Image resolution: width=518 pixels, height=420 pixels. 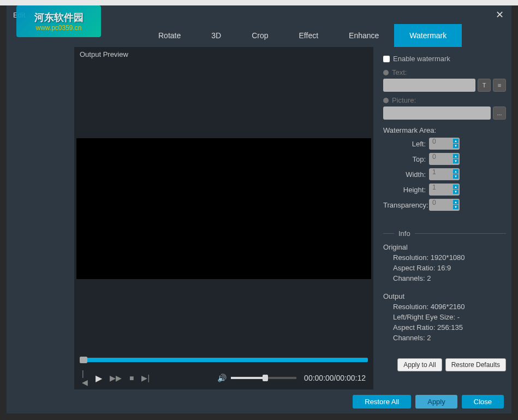 I want to click on tab-crop: Crop, so click(x=260, y=36).